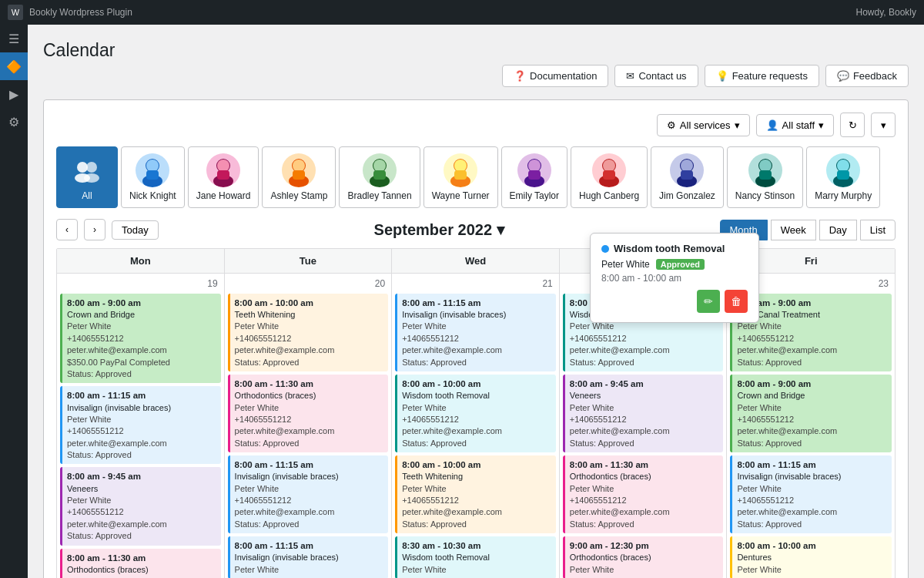 The height and width of the screenshot is (578, 924). What do you see at coordinates (140, 563) in the screenshot?
I see `event-mon-4: 8:00 am - 11:30 am Orthodontics (braces)…` at bounding box center [140, 563].